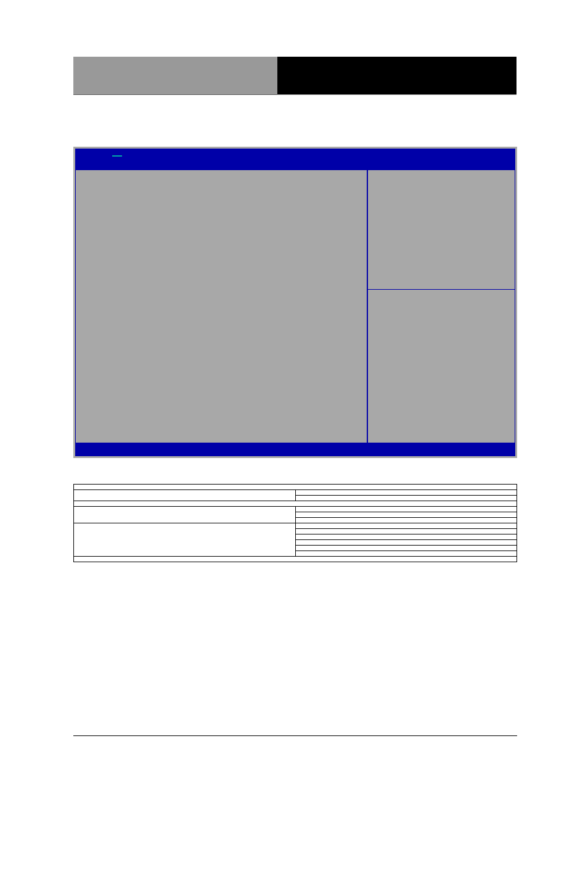 This screenshot has width=588, height=884. I want to click on opt-serial-port-enabled, so click(406, 498).